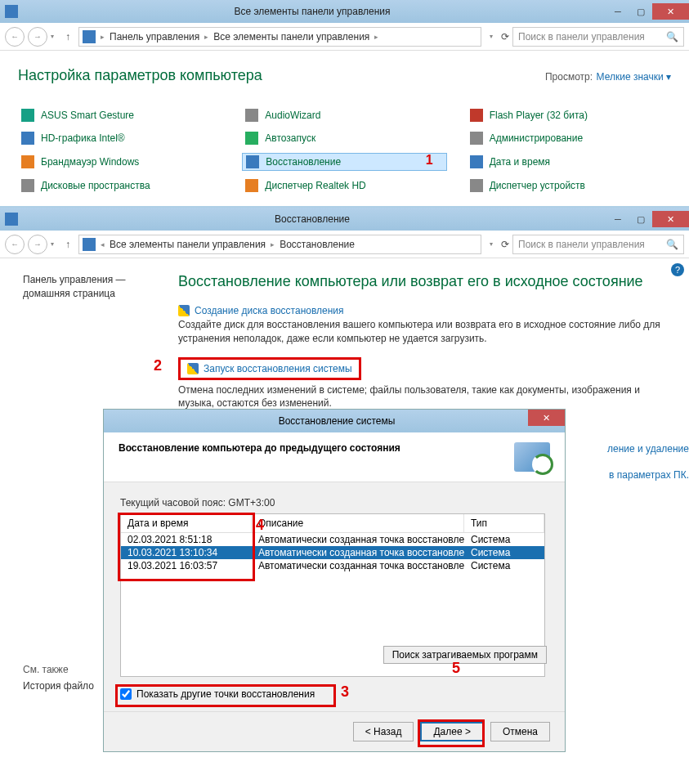  I want to click on shield-icon, so click(193, 369).